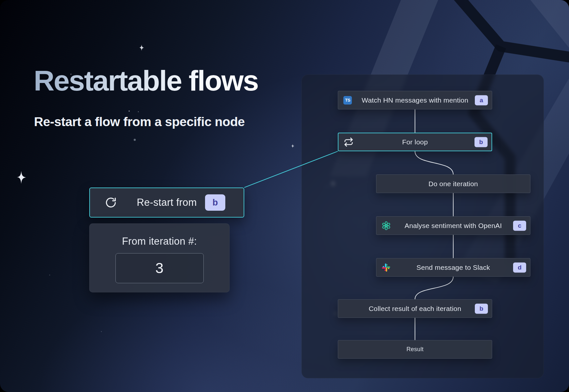 This screenshot has height=392, width=569. What do you see at coordinates (160, 258) in the screenshot?
I see `iteration-card: From iteration #:` at bounding box center [160, 258].